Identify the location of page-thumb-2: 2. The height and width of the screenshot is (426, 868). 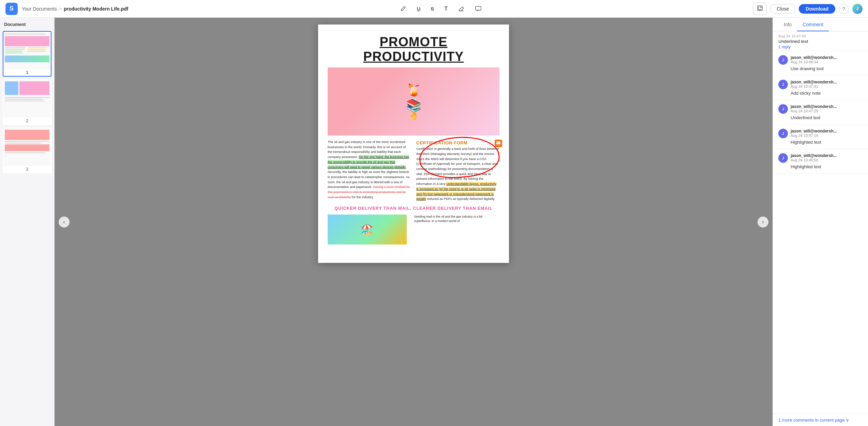
(27, 102).